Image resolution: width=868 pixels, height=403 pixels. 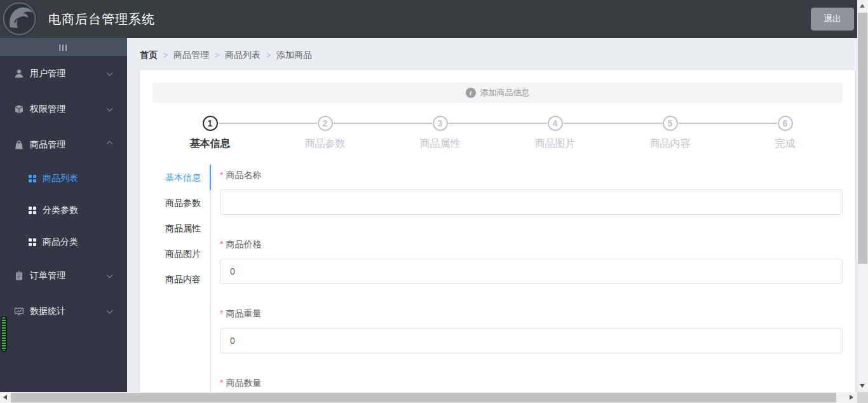 I want to click on alert-text: 添加商品信息, so click(x=505, y=93).